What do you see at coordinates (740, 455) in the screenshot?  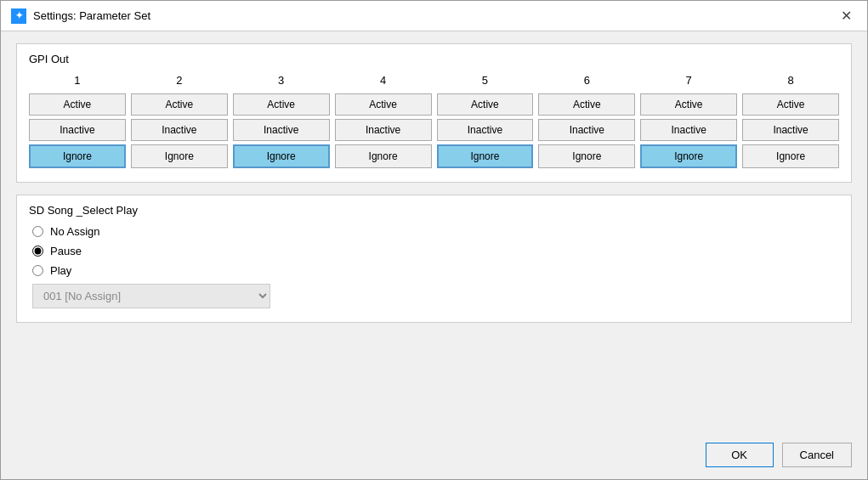 I see `ok-button: OK` at bounding box center [740, 455].